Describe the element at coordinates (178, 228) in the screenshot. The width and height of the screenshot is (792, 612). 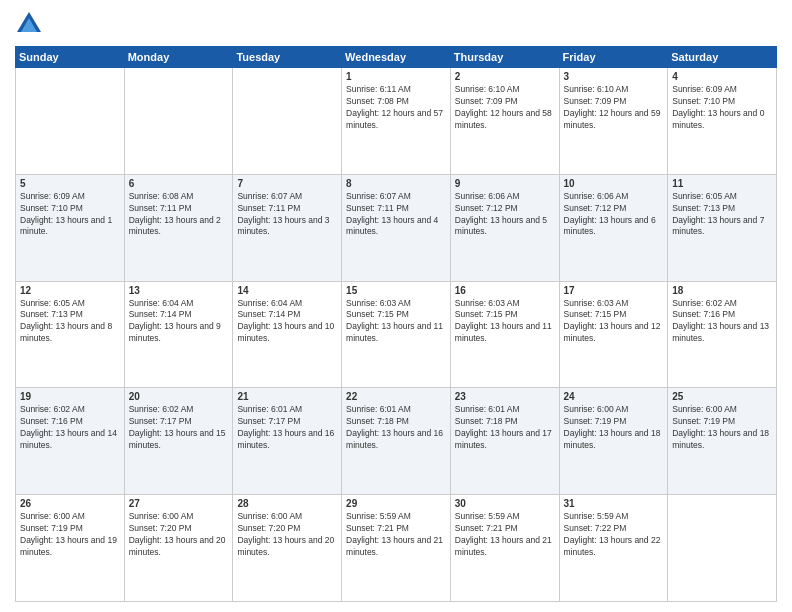
I see `day-cell: 6Sunrise: 6:08 AM Sunset: 7:11 PM Daylig…` at that location.